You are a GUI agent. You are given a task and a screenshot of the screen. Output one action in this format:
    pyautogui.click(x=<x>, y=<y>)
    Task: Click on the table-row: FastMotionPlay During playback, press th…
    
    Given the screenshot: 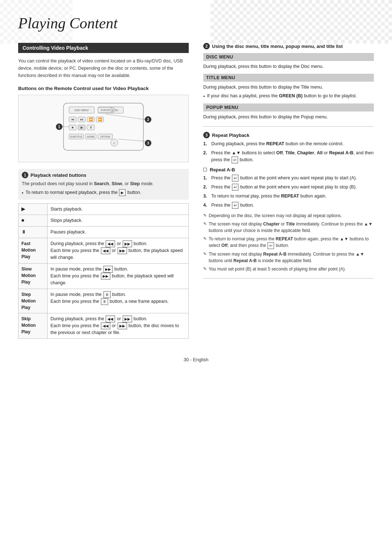 What is the action you would take?
    pyautogui.click(x=104, y=251)
    